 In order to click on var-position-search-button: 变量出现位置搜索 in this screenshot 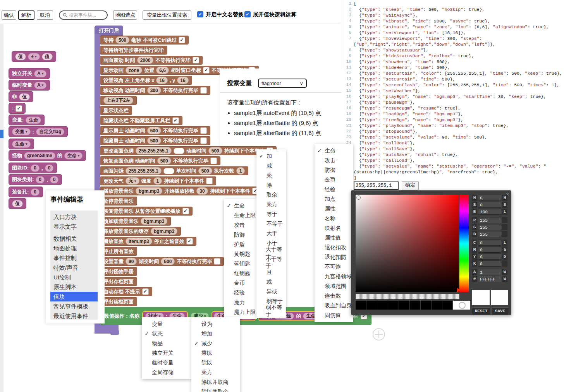, I will do `click(167, 15)`.